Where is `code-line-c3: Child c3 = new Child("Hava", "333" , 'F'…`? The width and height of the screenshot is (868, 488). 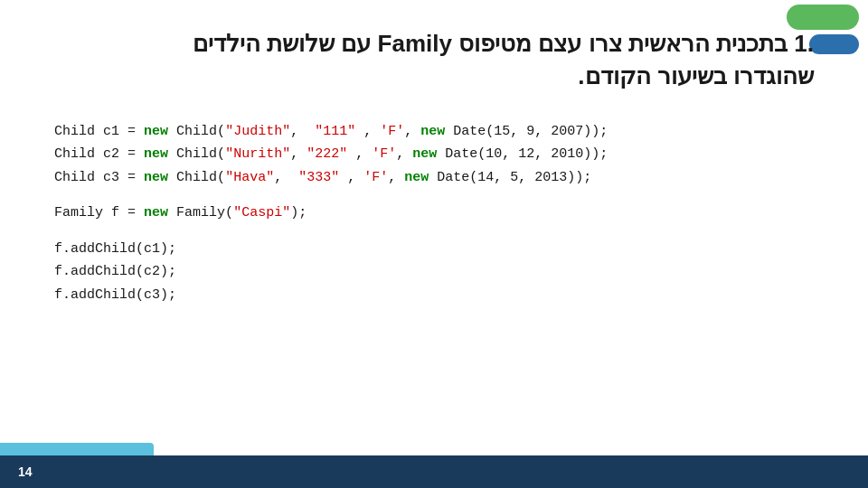 code-line-c3: Child c3 = new Child("Hava", "333" , 'F'… is located at coordinates (434, 178).